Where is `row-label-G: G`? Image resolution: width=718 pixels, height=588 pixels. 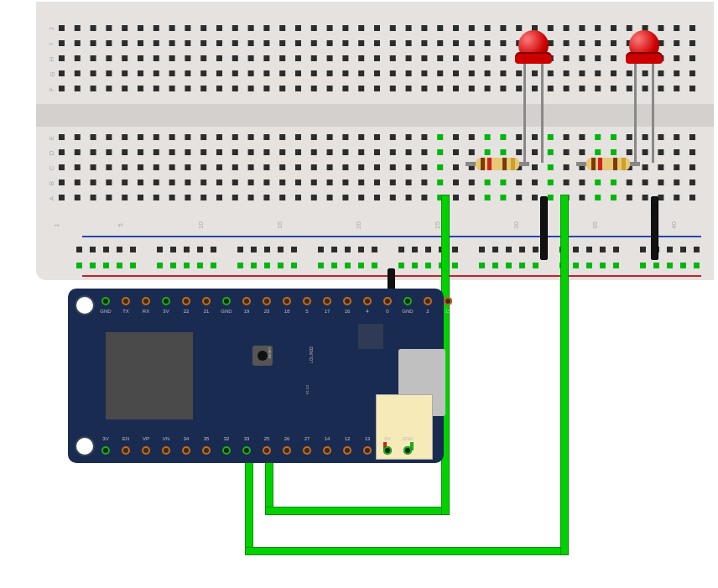 row-label-G: G is located at coordinates (52, 74).